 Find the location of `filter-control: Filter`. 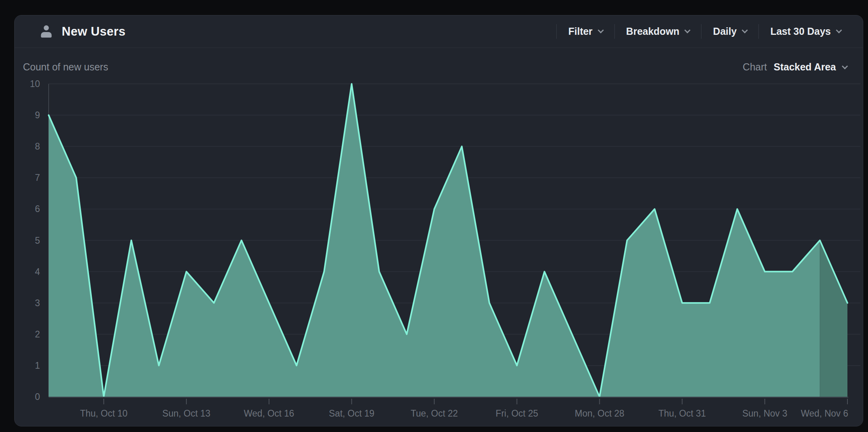

filter-control: Filter is located at coordinates (586, 32).